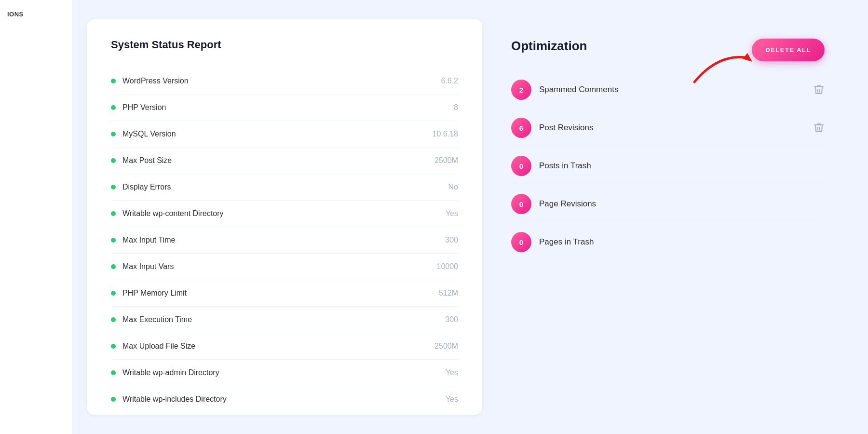 This screenshot has width=868, height=434. Describe the element at coordinates (285, 81) in the screenshot. I see `status-item: WordPress Version 6.6.2` at that location.